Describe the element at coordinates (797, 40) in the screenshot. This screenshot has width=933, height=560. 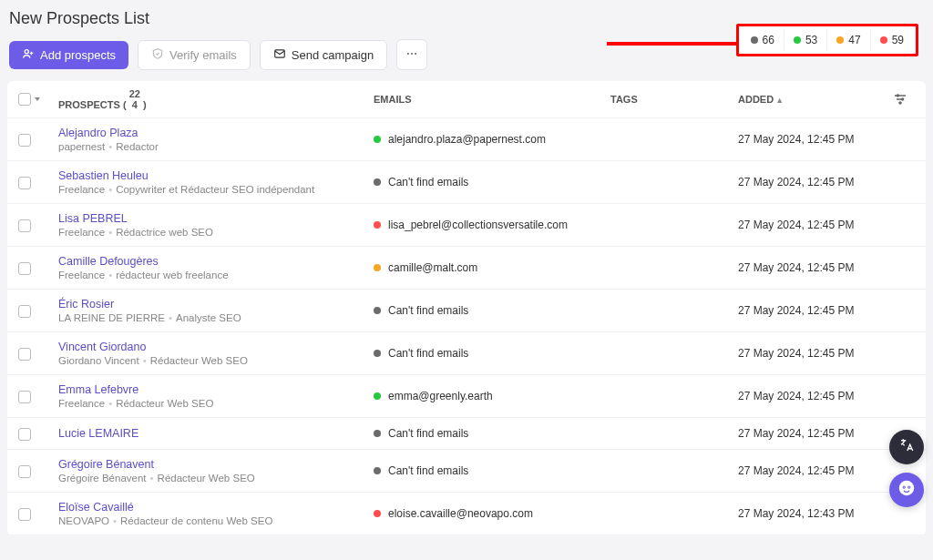
I see `dot-green-icon` at that location.